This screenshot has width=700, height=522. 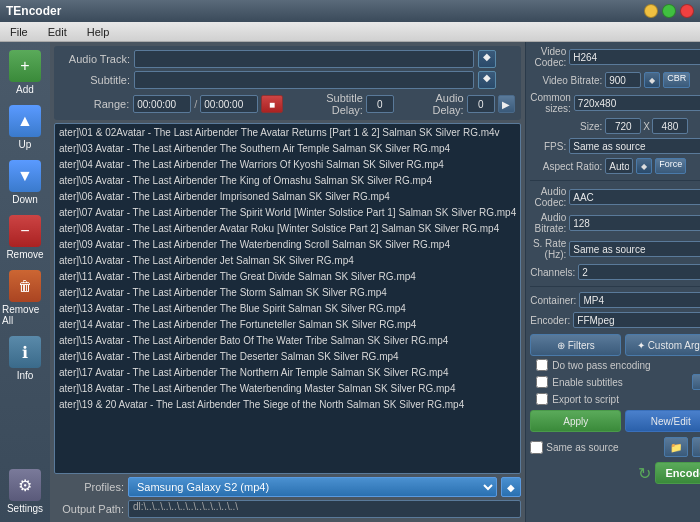 I want to click on same-as-source-checkbox, so click(x=536, y=448).